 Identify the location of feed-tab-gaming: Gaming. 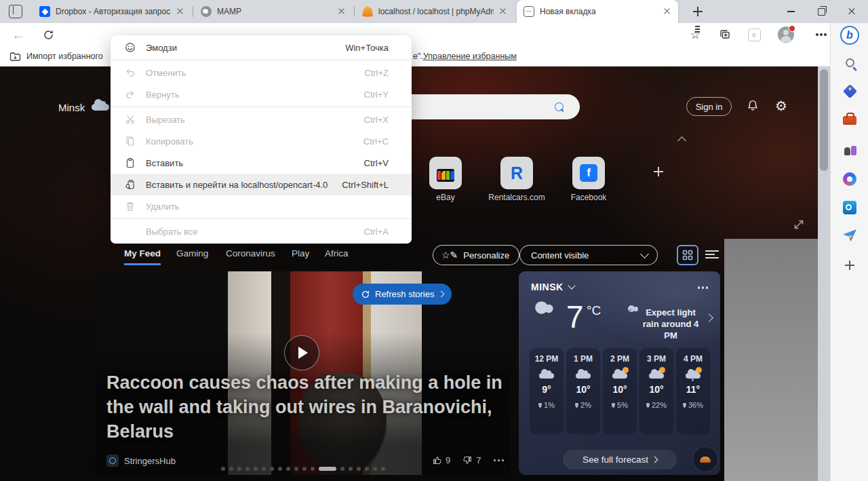
(193, 256).